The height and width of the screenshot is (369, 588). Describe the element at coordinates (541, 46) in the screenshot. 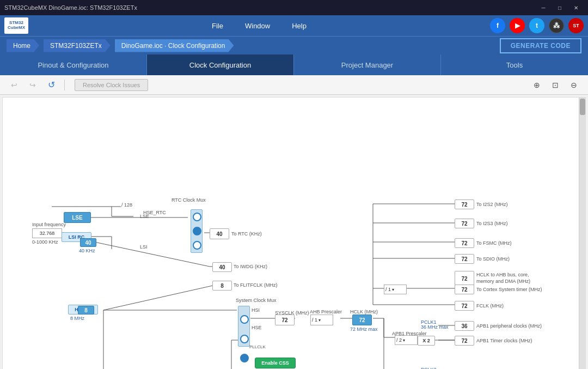

I see `generate-code-button: GENERATE CODE` at that location.